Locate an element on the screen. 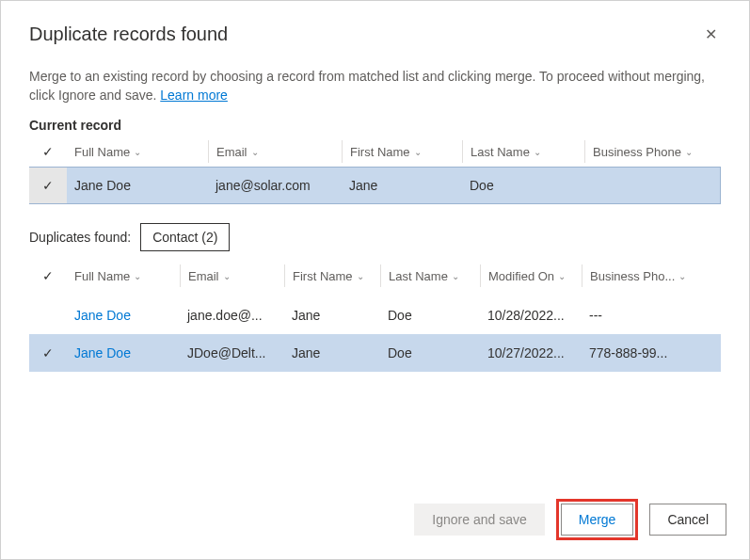 The height and width of the screenshot is (560, 750). cell-email: jane.doe@... is located at coordinates (231, 315).